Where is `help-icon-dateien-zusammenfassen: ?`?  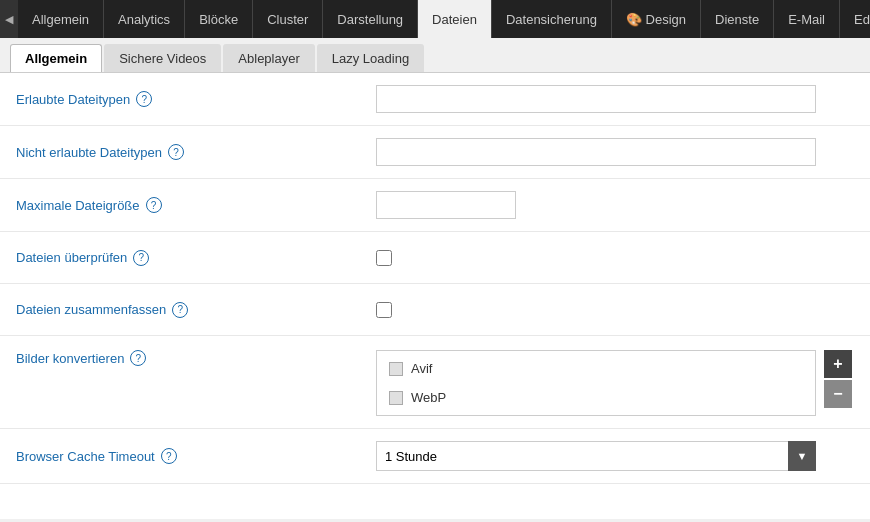
help-icon-dateien-zusammenfassen: ? is located at coordinates (180, 310).